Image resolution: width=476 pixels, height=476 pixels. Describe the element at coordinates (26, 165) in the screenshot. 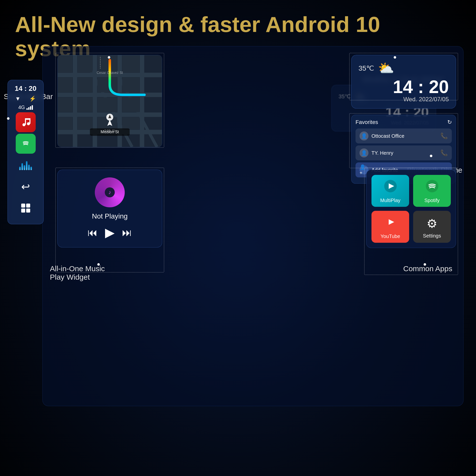

I see `assistant-icon` at that location.